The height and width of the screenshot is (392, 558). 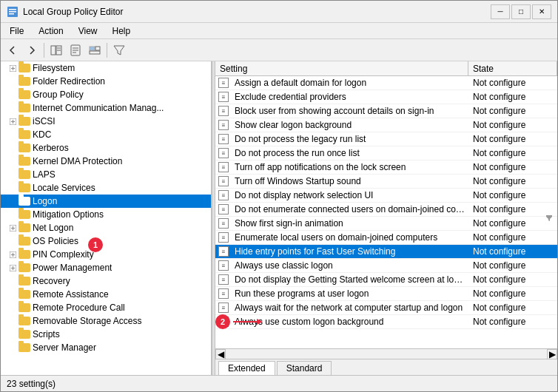 What do you see at coordinates (106, 294) in the screenshot?
I see `tree-item: Remote Assistance` at bounding box center [106, 294].